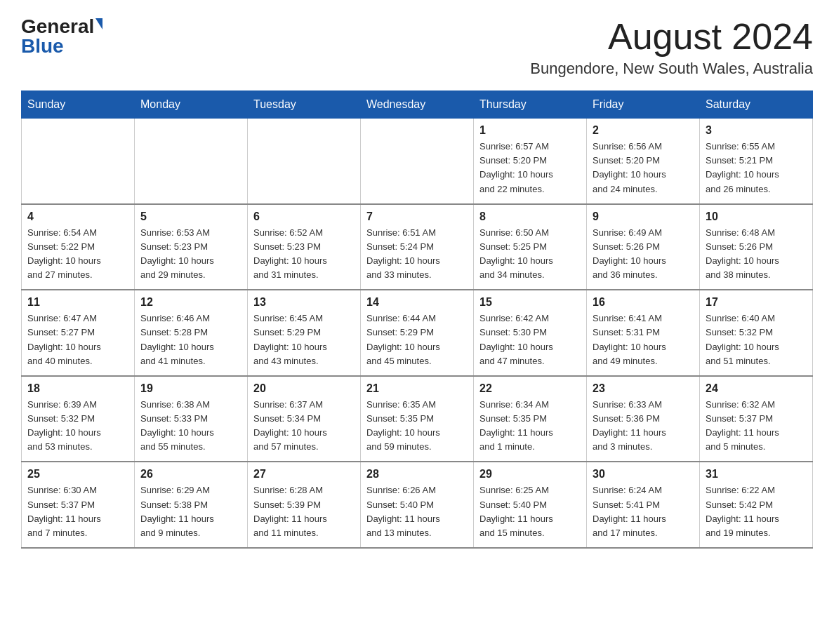 This screenshot has height=644, width=834. Describe the element at coordinates (191, 340) in the screenshot. I see `day-info: Sunrise: 6:46 AMSunset: 5:28 PMDaylight:…` at that location.